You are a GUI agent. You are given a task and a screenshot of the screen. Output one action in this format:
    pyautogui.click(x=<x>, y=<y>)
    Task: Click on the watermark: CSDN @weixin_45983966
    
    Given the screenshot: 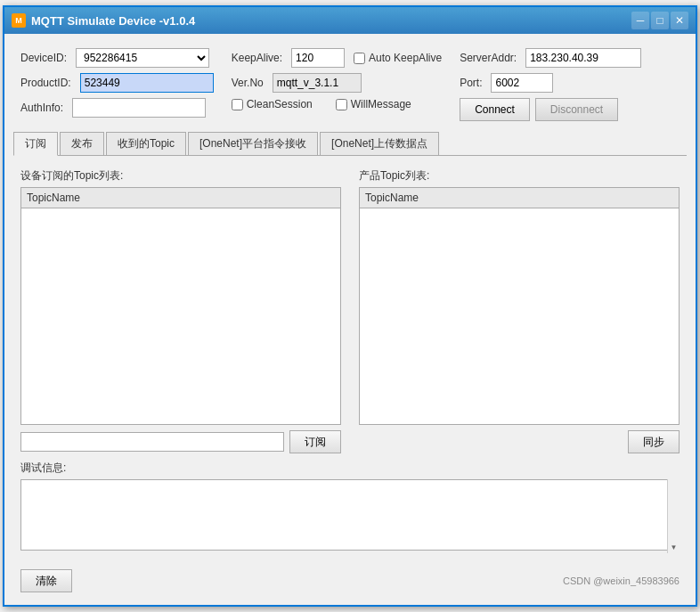 What is the action you would take?
    pyautogui.click(x=622, y=581)
    